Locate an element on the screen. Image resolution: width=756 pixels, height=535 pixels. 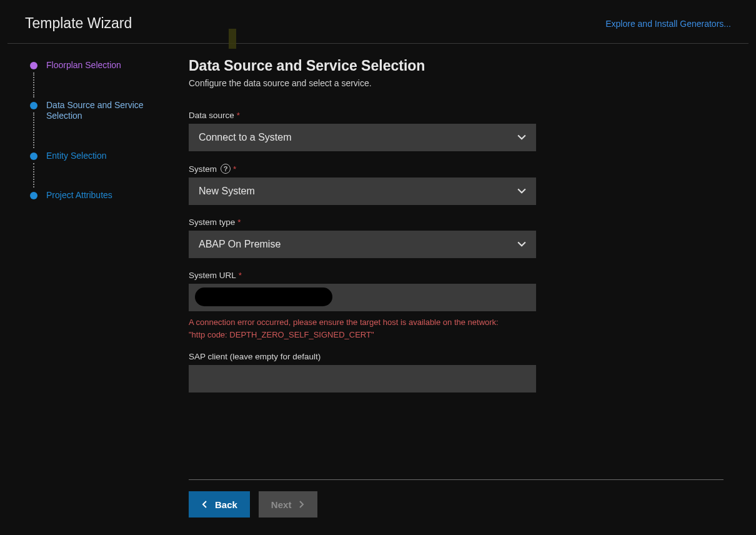
select-value: Connect to a System is located at coordinates (245, 138).